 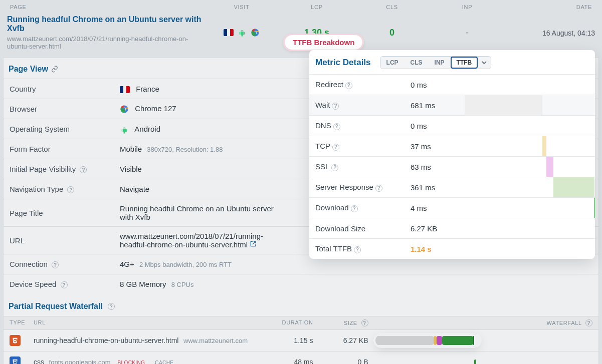 What do you see at coordinates (124, 130) in the screenshot?
I see `android-icon` at bounding box center [124, 130].